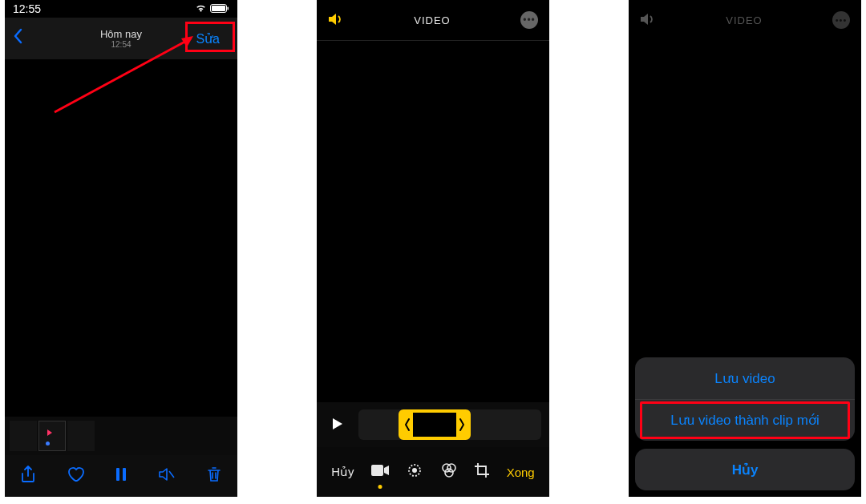 Image resolution: width=866 pixels, height=504 pixels. I want to click on trim-track, so click(450, 425).